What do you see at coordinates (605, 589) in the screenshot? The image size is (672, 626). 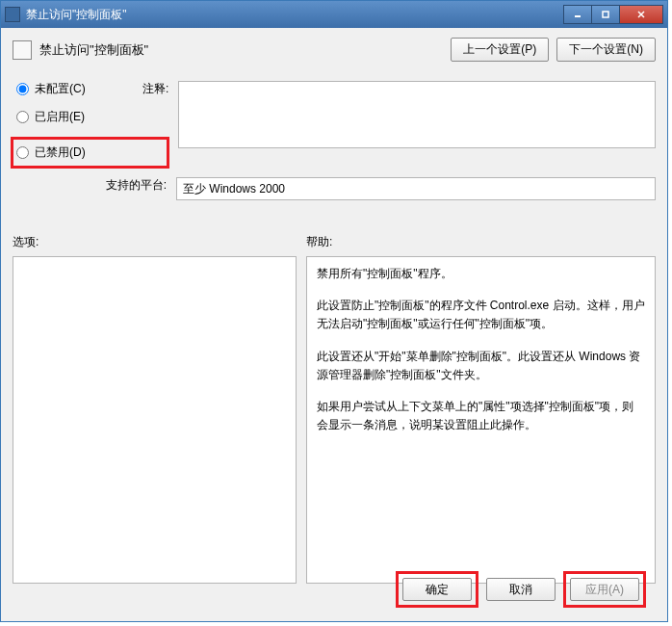 I see `apply-highlight: 应用(A)` at bounding box center [605, 589].